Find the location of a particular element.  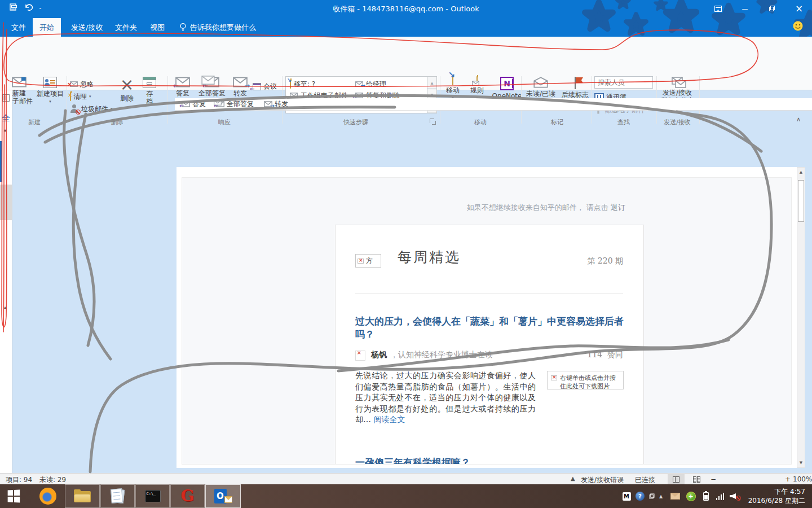

article-title-link: 过大的压力，会使得人在「蔬菜」和「薯片」中更容易选择后者吗？ is located at coordinates (491, 328).